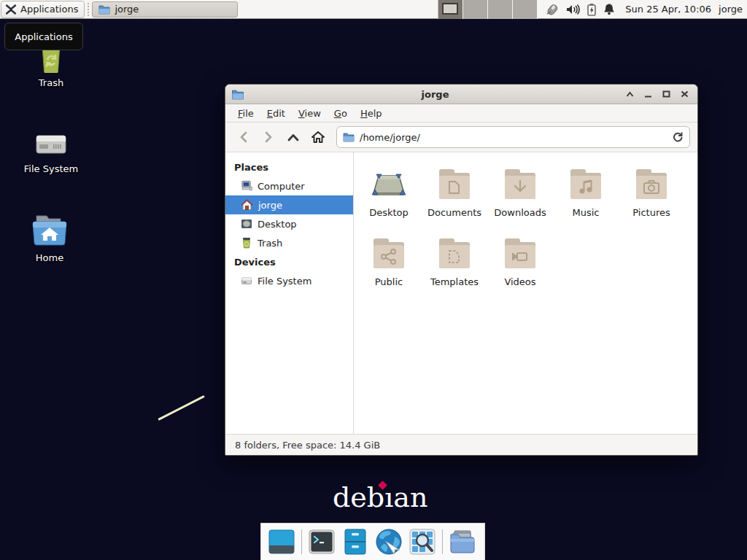 This screenshot has height=560, width=747. Describe the element at coordinates (520, 270) in the screenshot. I see `file-videos: Videos` at that location.